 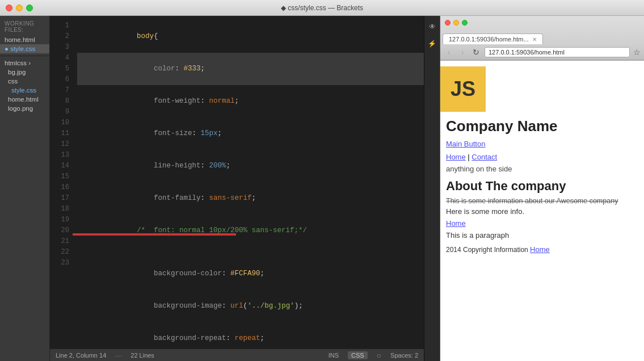 I want to click on sidebar-item-htmlcss: htmlcss ›, so click(x=25, y=63).